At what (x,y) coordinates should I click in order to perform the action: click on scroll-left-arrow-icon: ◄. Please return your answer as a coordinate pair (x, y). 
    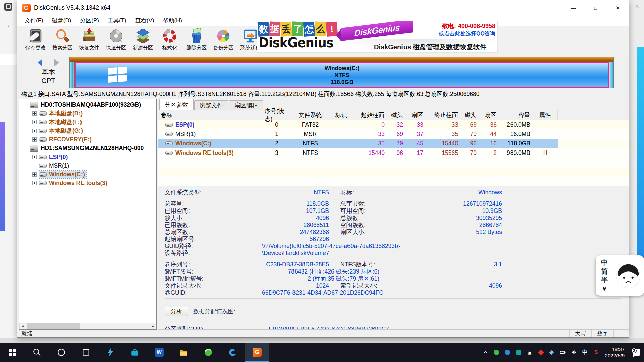
    Looking at the image, I should click on (23, 326).